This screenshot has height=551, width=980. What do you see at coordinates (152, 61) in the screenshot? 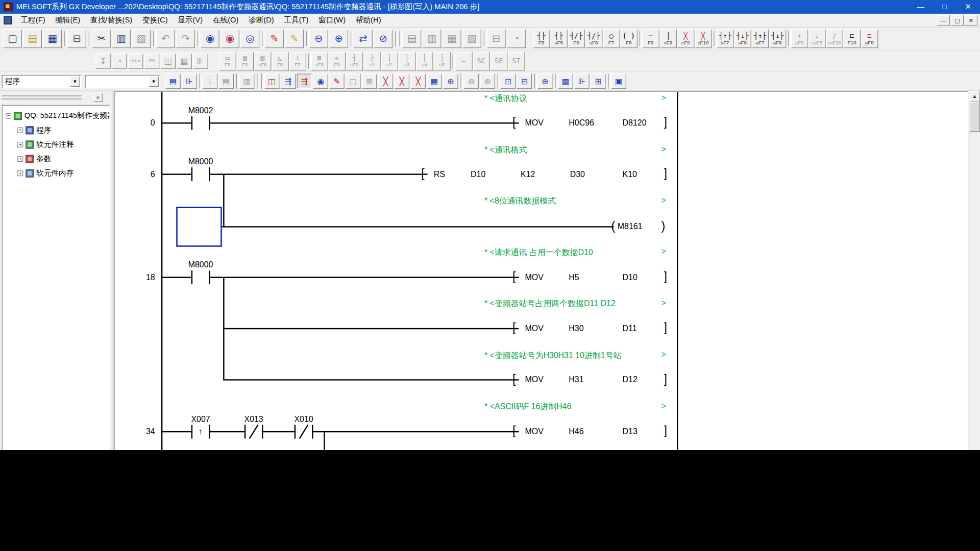
I see `step-run-icon: S9` at bounding box center [152, 61].